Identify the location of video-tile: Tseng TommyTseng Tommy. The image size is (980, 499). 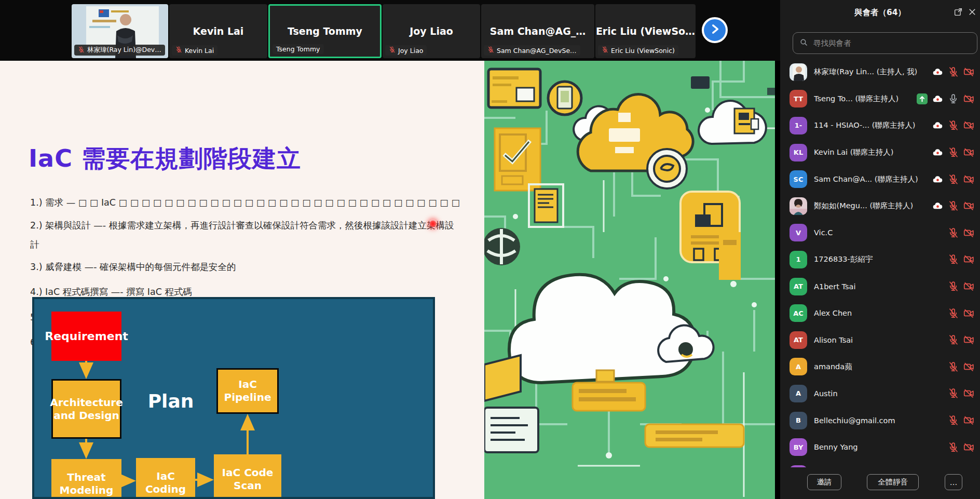
(325, 31).